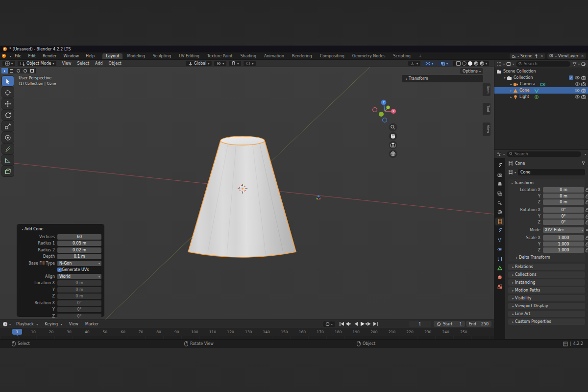  Describe the element at coordinates (220, 64) in the screenshot. I see `pivot-point-button: ▾` at that location.